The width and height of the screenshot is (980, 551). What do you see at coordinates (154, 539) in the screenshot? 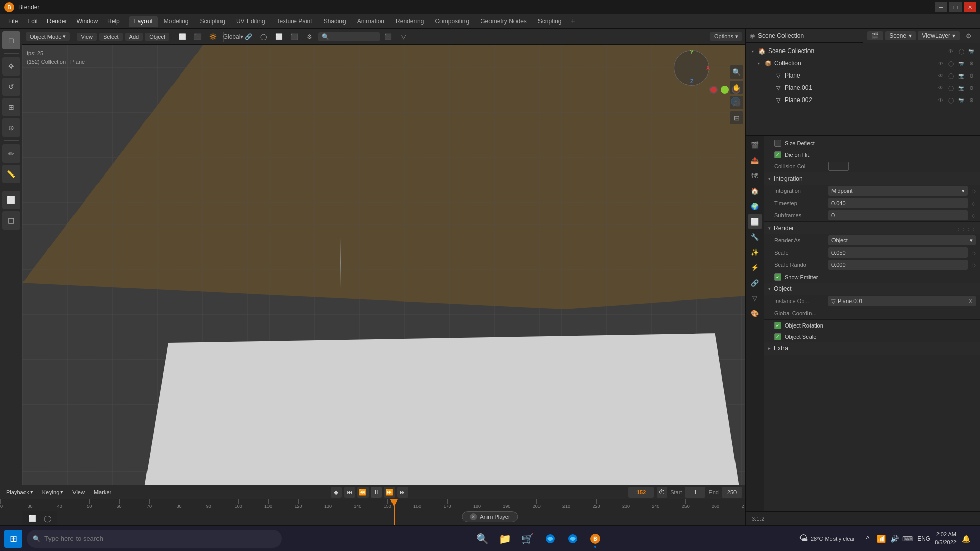
I see `taskbar-search-box: 🔍` at bounding box center [154, 539].